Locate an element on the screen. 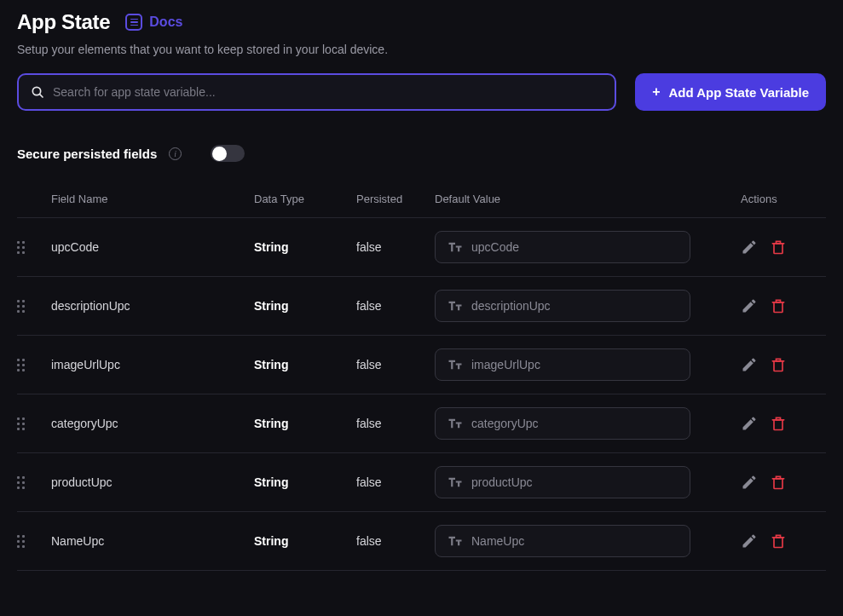 The height and width of the screenshot is (616, 843). col-default-value: Default Value is located at coordinates (588, 199).